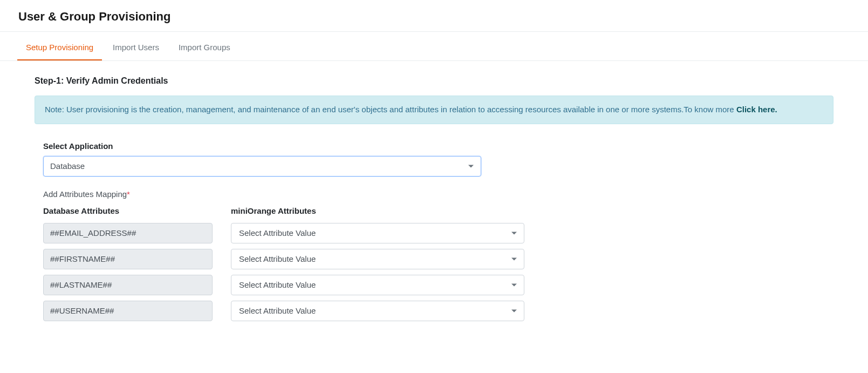  What do you see at coordinates (262, 166) in the screenshot?
I see `select-application-dropdown: Database` at bounding box center [262, 166].